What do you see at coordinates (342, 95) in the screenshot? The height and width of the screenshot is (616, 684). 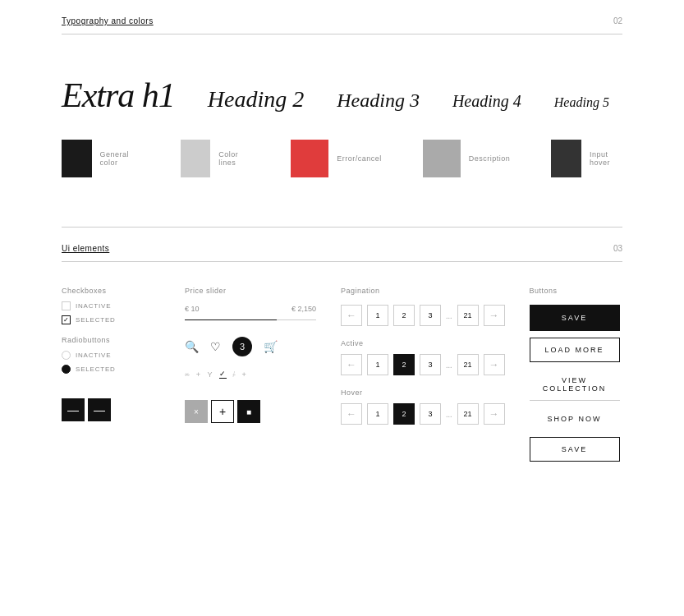 I see `headings-row: Extra h1 Heading 2 Heading 3 Heading 4 H…` at bounding box center [342, 95].